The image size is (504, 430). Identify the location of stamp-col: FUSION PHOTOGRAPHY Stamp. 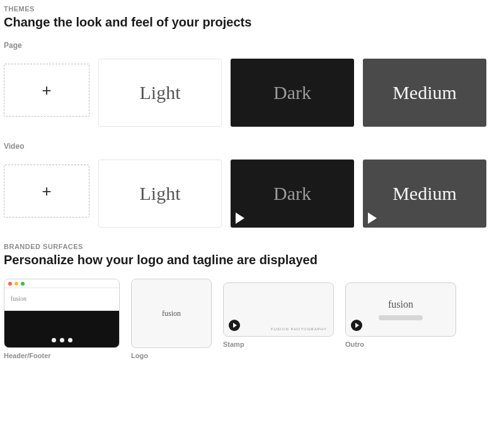
(278, 313).